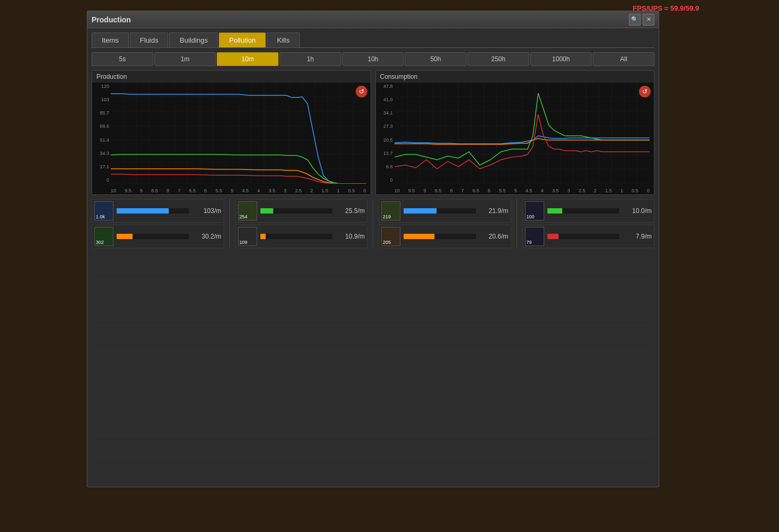 The height and width of the screenshot is (532, 779). I want to click on production-x-labels: 10 9.5 9 8.5 8 7 6.5 6 5.5 5 4.5 4 3.5 3…, so click(239, 191).